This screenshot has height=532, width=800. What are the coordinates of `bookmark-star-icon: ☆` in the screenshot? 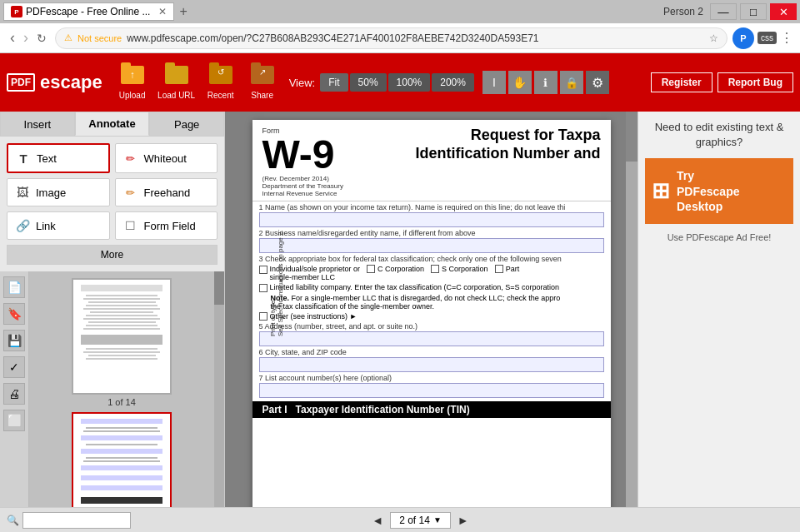 It's located at (713, 38).